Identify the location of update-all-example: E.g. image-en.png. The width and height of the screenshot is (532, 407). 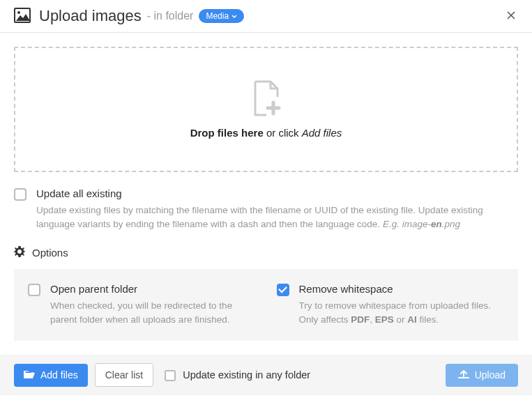
(421, 224).